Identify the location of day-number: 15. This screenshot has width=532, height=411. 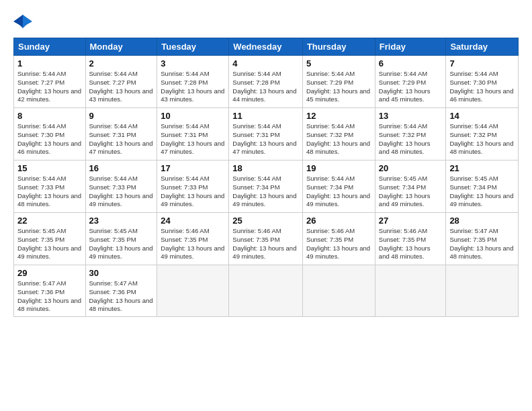
(50, 168).